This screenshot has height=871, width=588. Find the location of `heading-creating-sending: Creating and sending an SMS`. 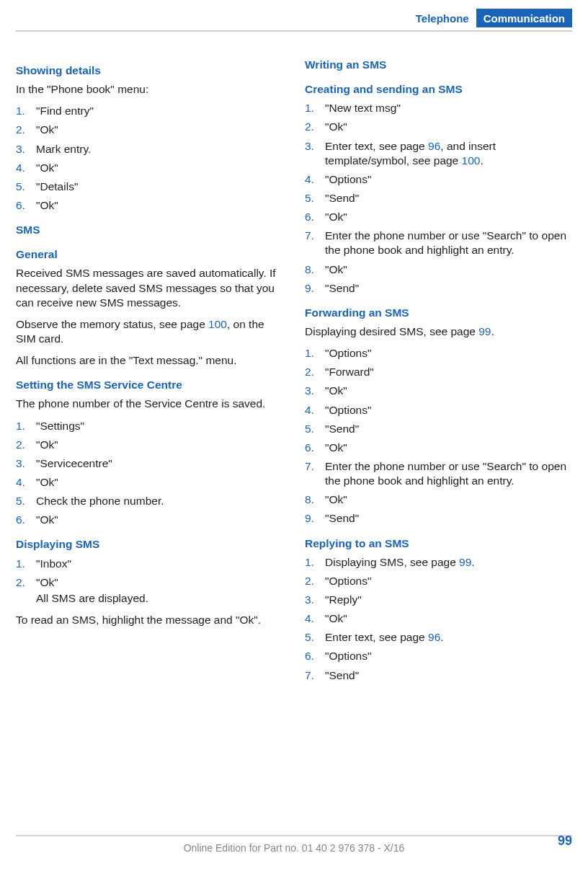

heading-creating-sending: Creating and sending an SMS is located at coordinates (438, 89).